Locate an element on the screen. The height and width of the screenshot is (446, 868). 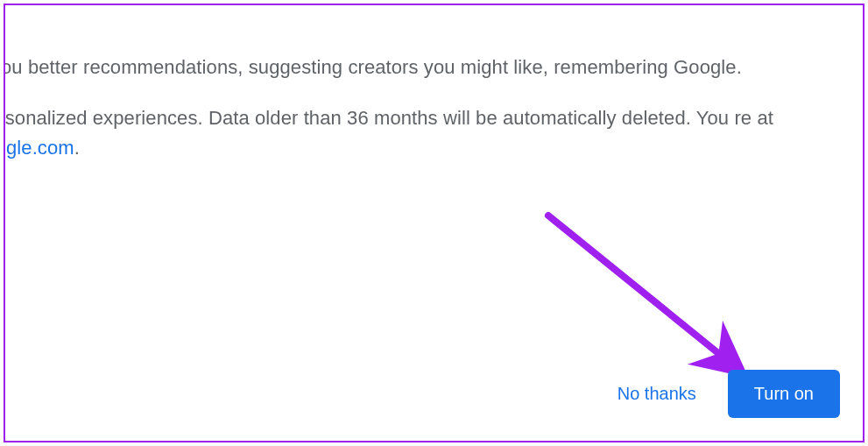
paragraph-personalized-after: . is located at coordinates (77, 147).